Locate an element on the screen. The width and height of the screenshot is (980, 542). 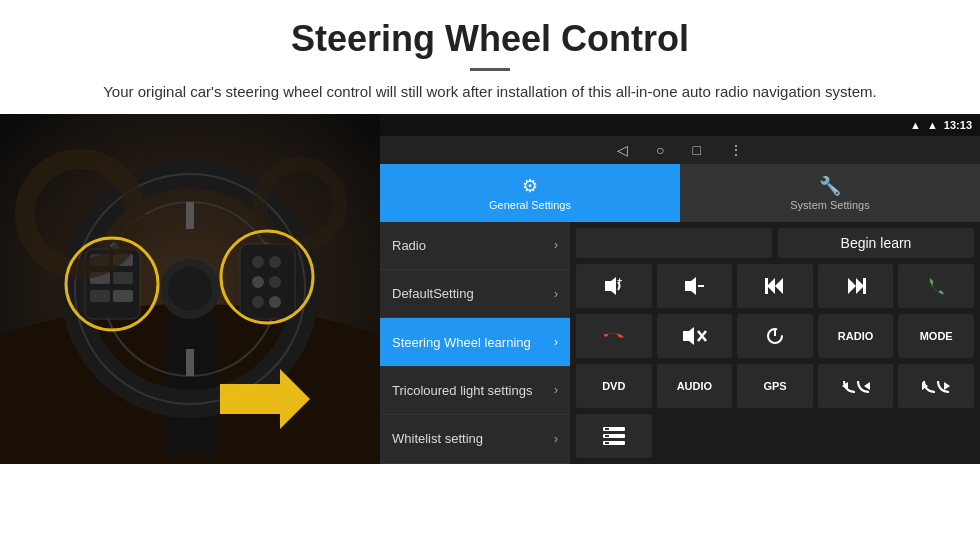
menu-item-steering: Steering Wheel learning › is located at coordinates (475, 342).